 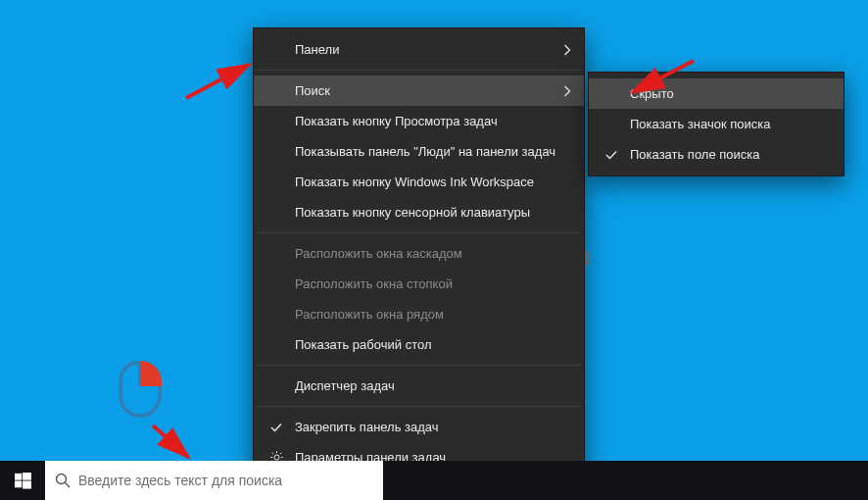 What do you see at coordinates (433, 345) in the screenshot?
I see `menu-item-label: Показать рабочий стол` at bounding box center [433, 345].